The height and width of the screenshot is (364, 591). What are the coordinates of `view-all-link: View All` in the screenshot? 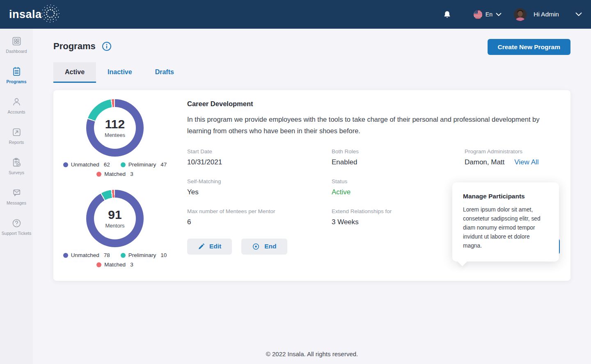 It's located at (526, 162).